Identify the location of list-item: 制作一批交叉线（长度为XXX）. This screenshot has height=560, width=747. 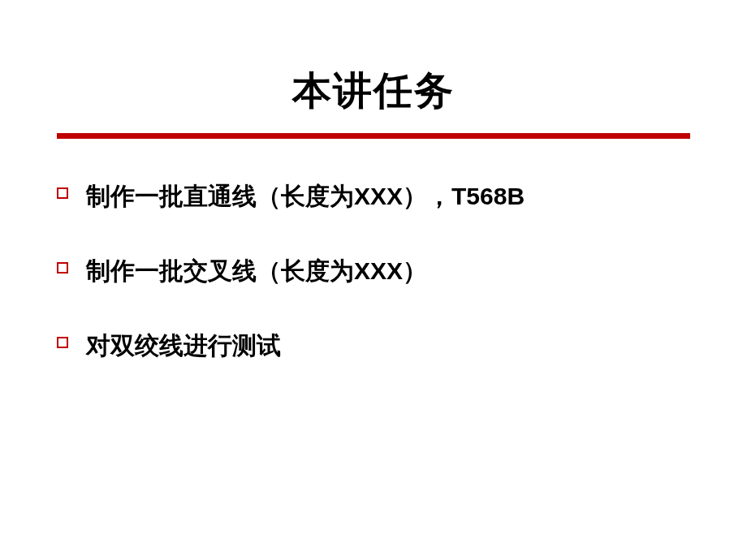
(374, 271).